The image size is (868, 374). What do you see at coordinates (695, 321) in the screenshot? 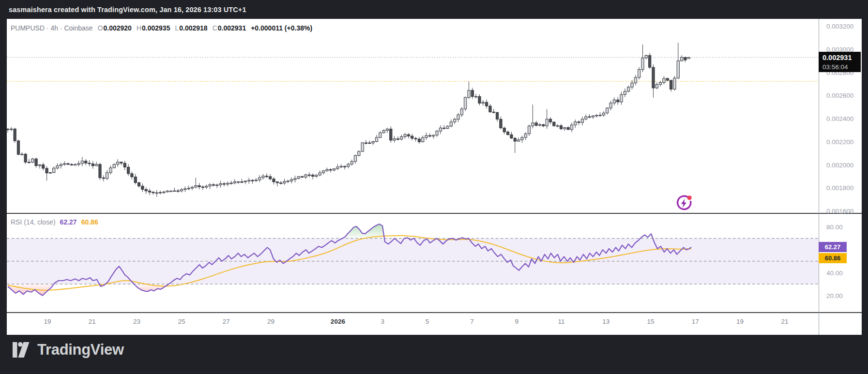
I see `time-axis-label: 17` at bounding box center [695, 321].